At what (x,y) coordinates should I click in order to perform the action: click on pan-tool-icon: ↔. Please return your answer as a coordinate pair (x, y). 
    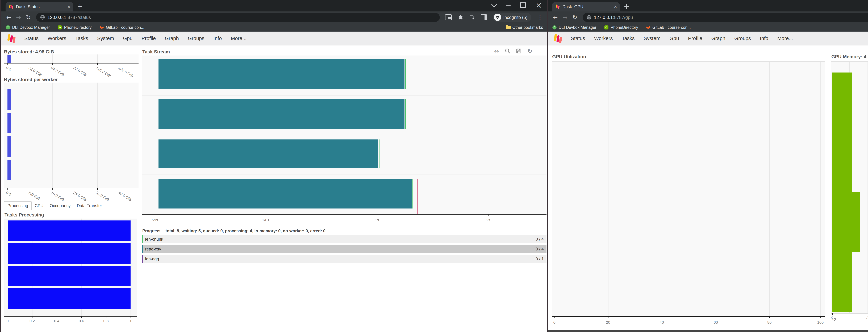
    Looking at the image, I should click on (497, 51).